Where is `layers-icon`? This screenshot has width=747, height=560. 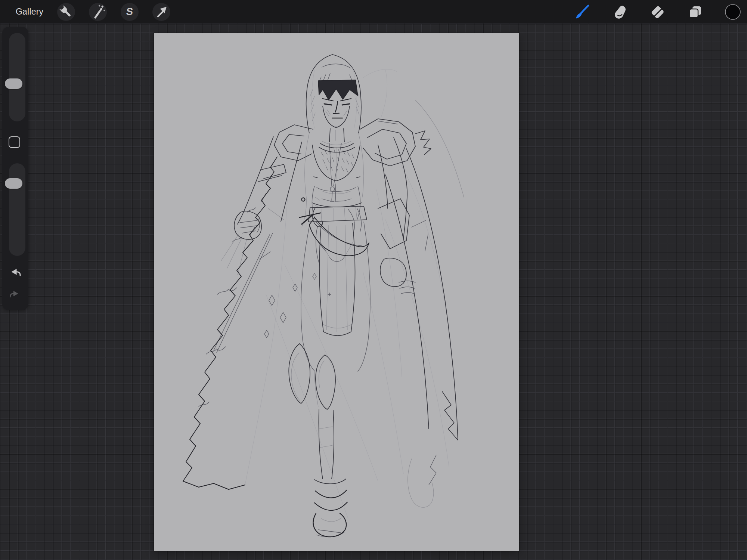 layers-icon is located at coordinates (695, 12).